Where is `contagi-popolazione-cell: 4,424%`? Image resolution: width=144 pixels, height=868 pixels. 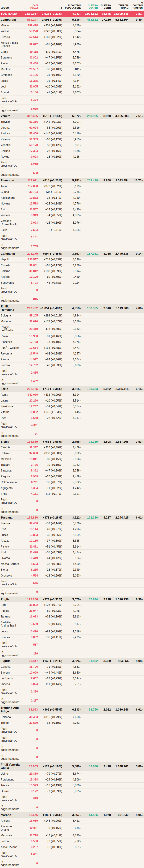
contagi-popolazione-cell: 4,424% is located at coordinates (72, 553).